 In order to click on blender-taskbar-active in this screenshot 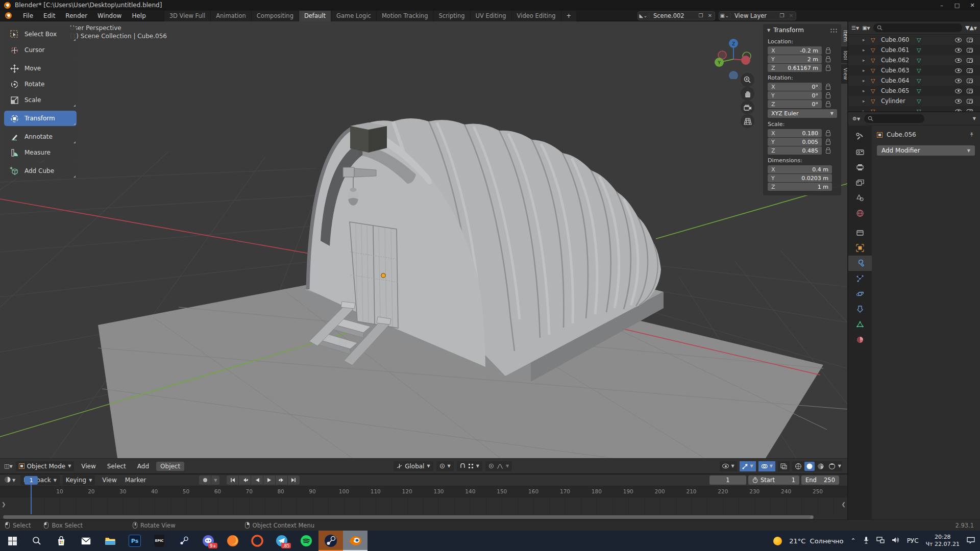, I will do `click(355, 541)`.